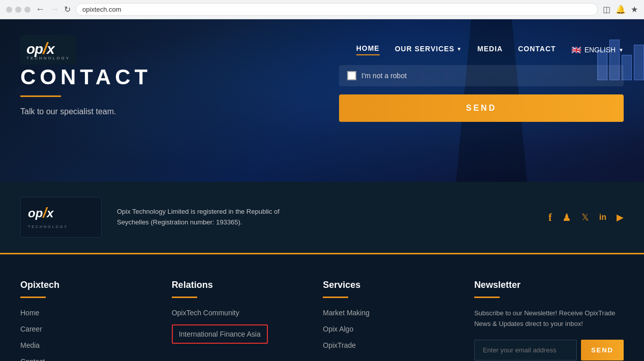  Describe the element at coordinates (549, 285) in the screenshot. I see `col-newsletter-heading: Newsletter` at that location.